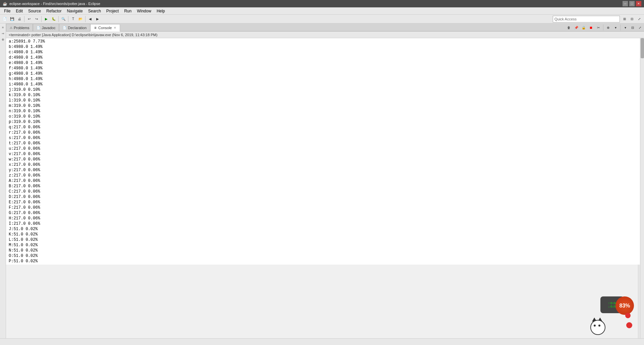 The height and width of the screenshot is (345, 644). I want to click on console-line: x:217.0 0.06%, so click(325, 165).